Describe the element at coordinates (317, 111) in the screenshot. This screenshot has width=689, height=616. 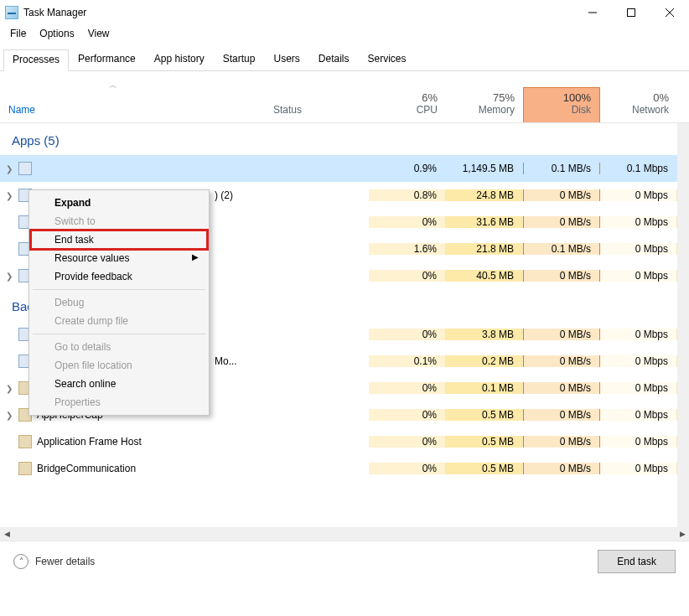
I see `column-status: Status` at that location.